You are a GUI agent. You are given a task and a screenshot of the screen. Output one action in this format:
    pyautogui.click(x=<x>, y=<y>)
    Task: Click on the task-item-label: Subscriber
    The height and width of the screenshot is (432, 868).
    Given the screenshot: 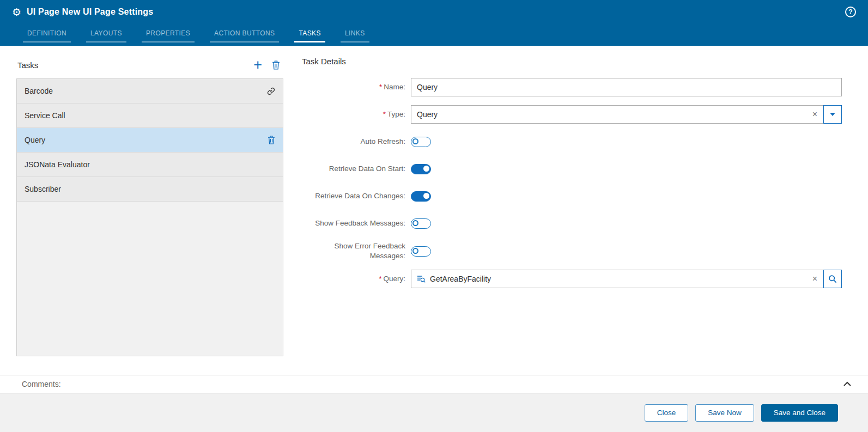 What is the action you would take?
    pyautogui.click(x=43, y=189)
    